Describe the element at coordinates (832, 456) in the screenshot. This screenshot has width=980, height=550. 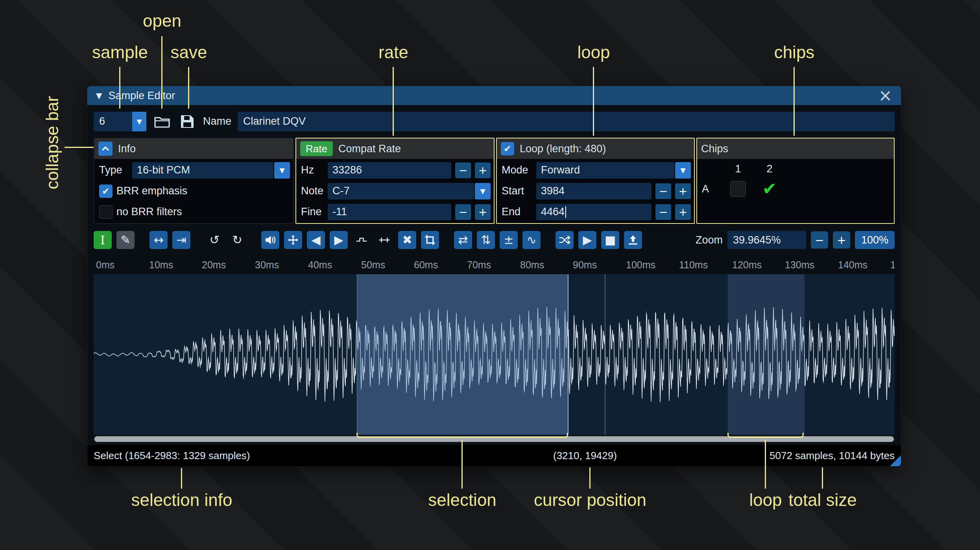
I see `total-size-text: 5072 samples, 10144 bytes` at that location.